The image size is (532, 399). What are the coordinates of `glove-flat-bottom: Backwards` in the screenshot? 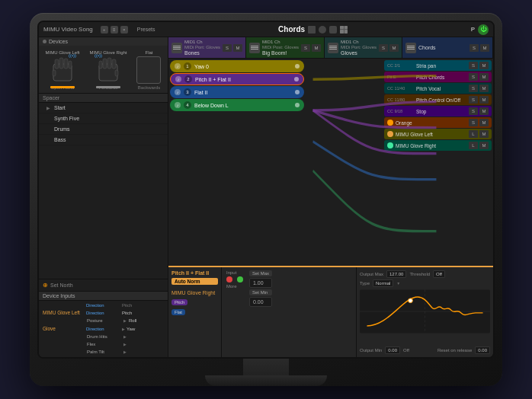 It's located at (149, 88).